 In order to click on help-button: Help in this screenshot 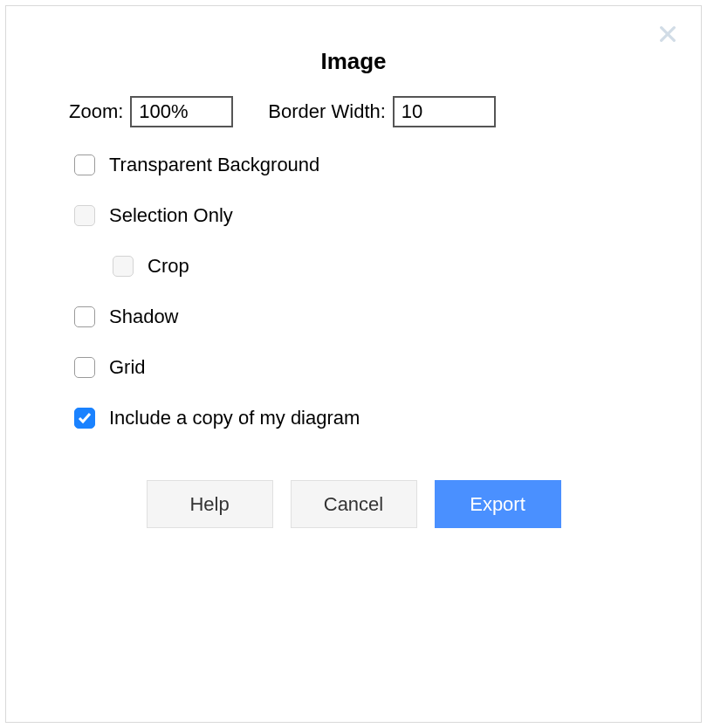, I will do `click(209, 505)`.